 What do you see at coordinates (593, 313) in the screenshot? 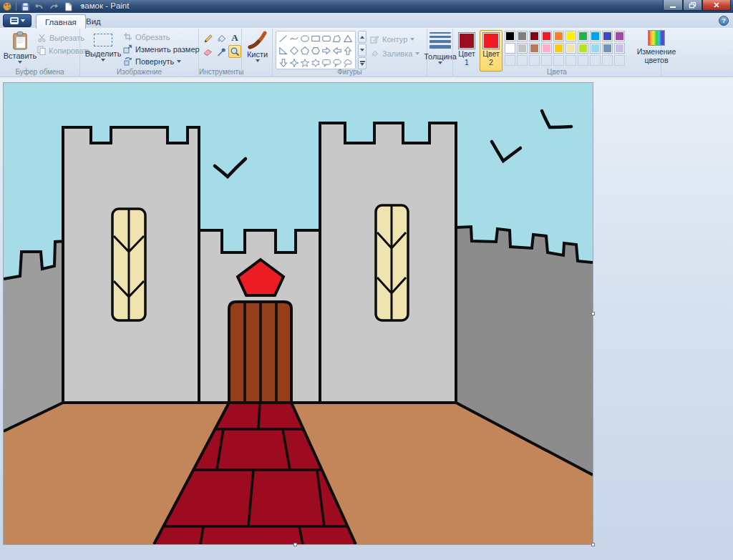
I see `canvas-resize-handle-right` at bounding box center [593, 313].